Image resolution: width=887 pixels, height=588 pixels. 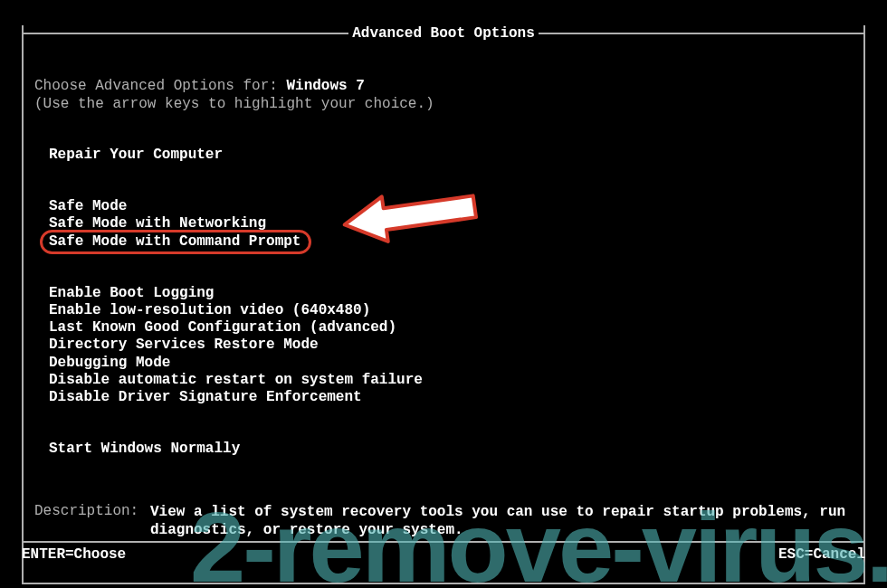 What do you see at coordinates (92, 521) in the screenshot?
I see `description-label: Description:` at bounding box center [92, 521].